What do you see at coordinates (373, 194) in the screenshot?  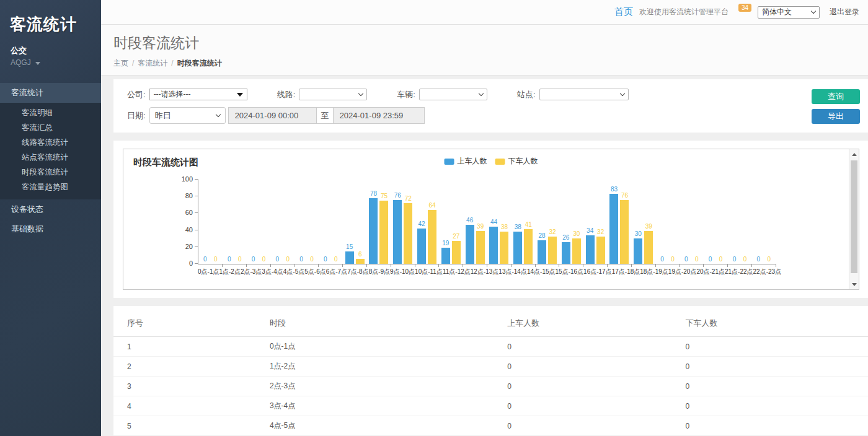 I see `bar-value-label: 78` at bounding box center [373, 194].